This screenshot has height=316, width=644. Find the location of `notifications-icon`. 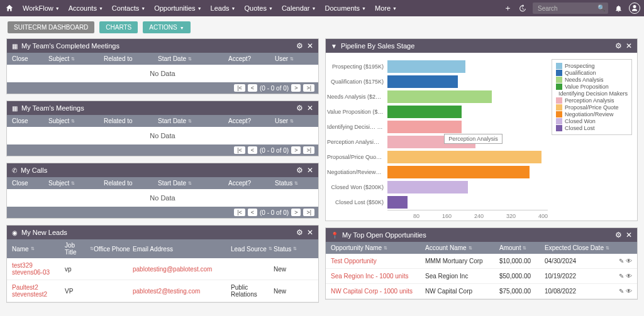

notifications-icon is located at coordinates (619, 9).